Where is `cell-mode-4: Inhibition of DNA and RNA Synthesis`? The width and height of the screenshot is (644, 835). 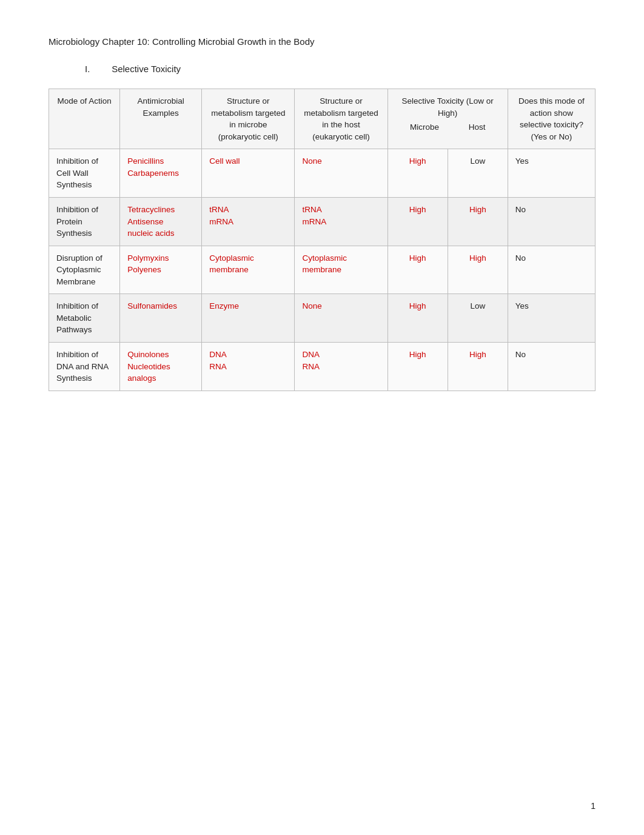 cell-mode-4: Inhibition of DNA and RNA Synthesis is located at coordinates (85, 367).